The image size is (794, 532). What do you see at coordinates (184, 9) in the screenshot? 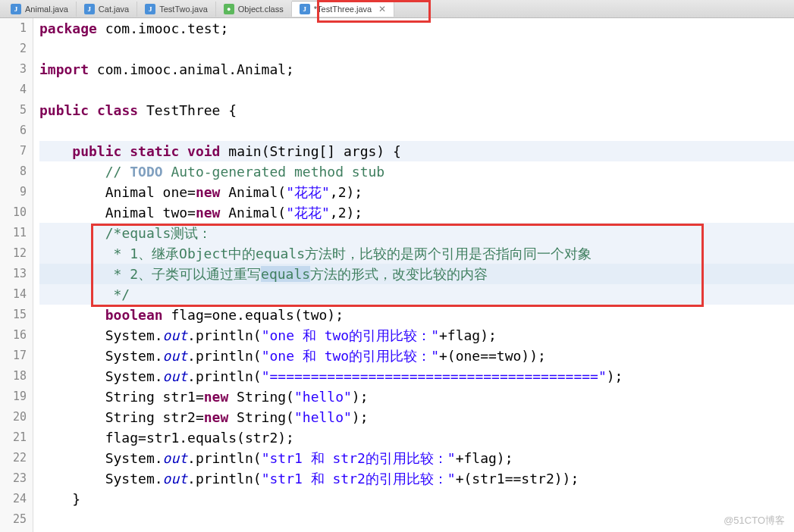
I see `tab-label: TestTwo.java` at bounding box center [184, 9].